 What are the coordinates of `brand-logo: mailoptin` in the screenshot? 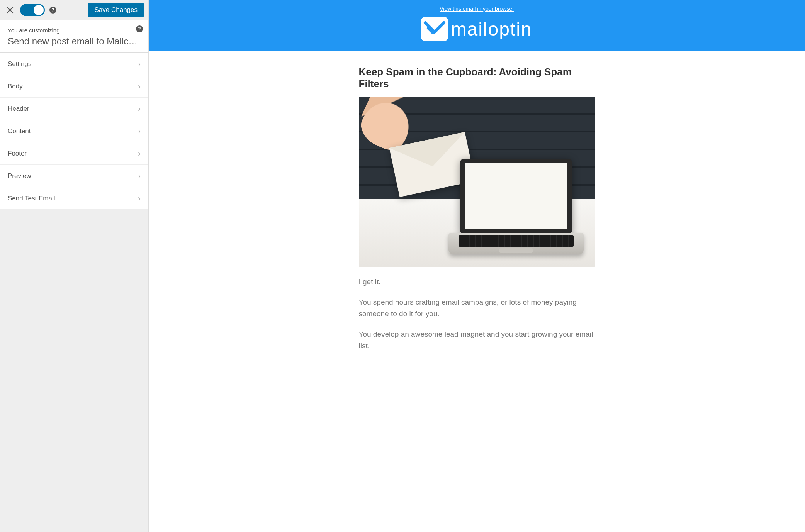 It's located at (477, 29).